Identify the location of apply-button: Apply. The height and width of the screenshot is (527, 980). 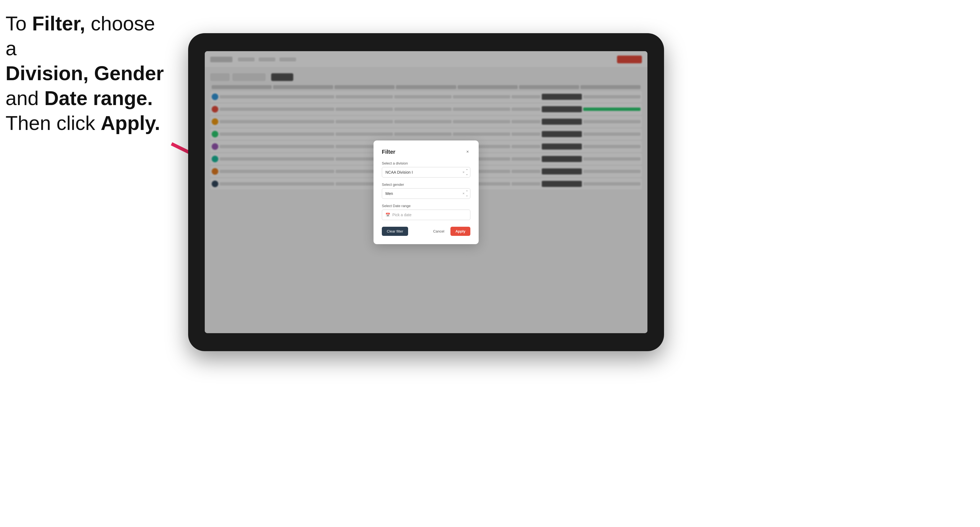
(460, 231).